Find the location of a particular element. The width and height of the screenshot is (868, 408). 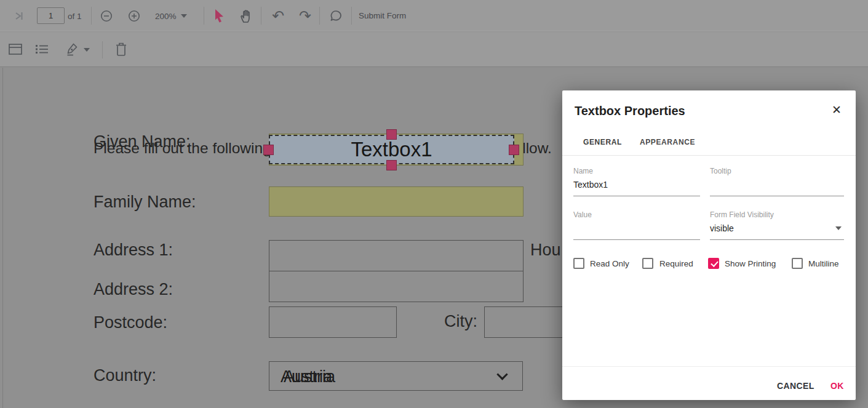

pointer-tool-icon is located at coordinates (219, 16).